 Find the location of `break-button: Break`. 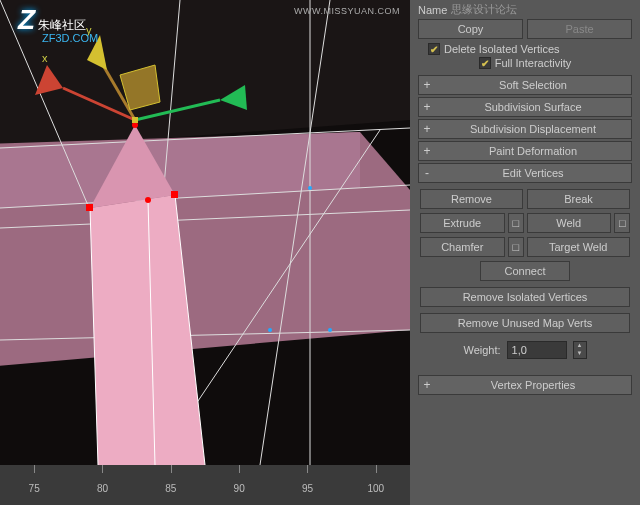

break-button: Break is located at coordinates (578, 199).